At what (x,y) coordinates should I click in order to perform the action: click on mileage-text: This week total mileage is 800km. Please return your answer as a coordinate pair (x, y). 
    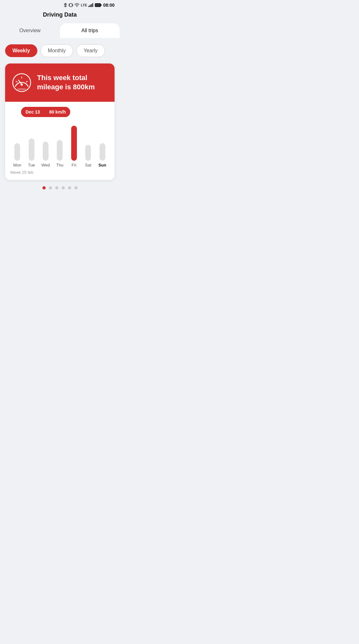
    Looking at the image, I should click on (73, 82).